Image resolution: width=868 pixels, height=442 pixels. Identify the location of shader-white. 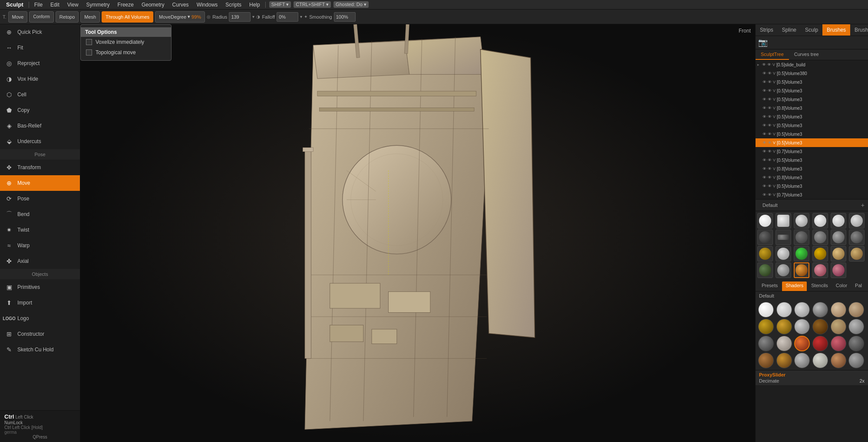
(766, 310).